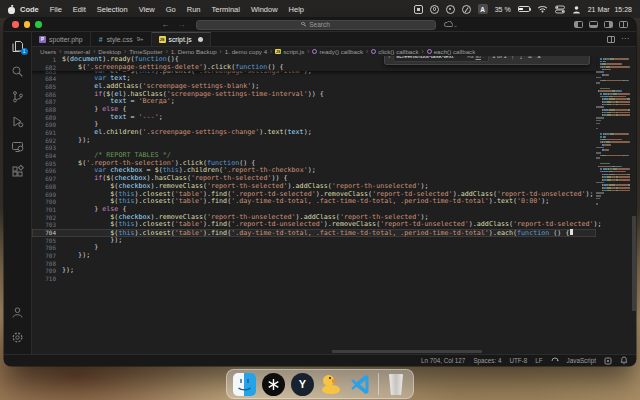  What do you see at coordinates (296, 10) in the screenshot?
I see `menu-item-help: Help` at bounding box center [296, 10].